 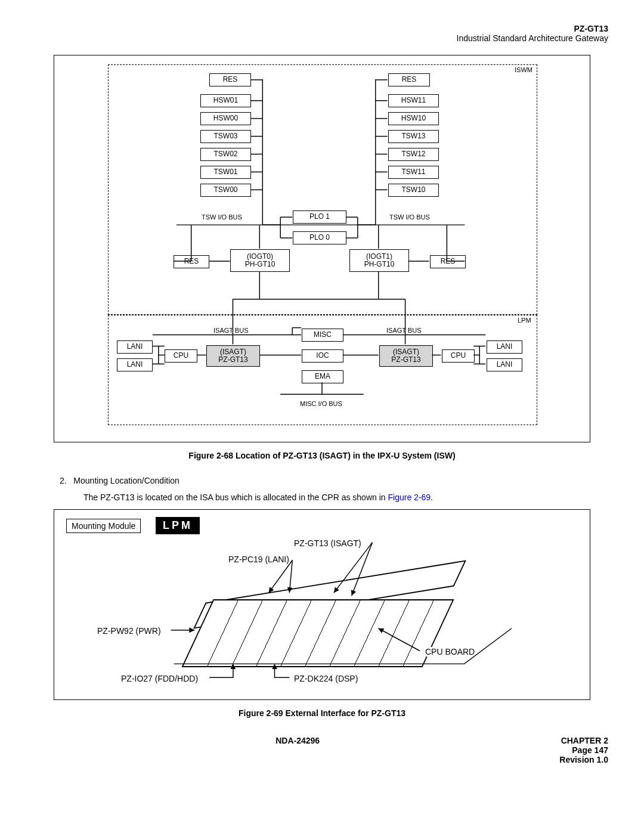 I want to click on left-hsw01: HSW01, so click(x=225, y=101).